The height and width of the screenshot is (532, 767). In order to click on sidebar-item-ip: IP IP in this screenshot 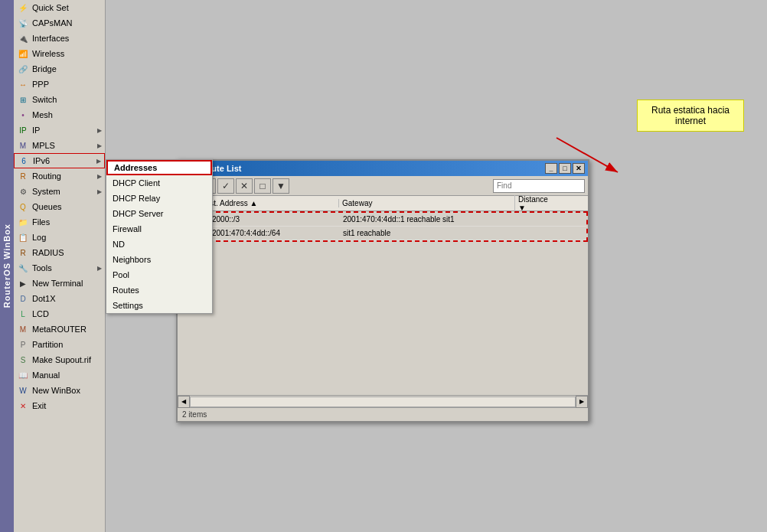, I will do `click(60, 130)`.